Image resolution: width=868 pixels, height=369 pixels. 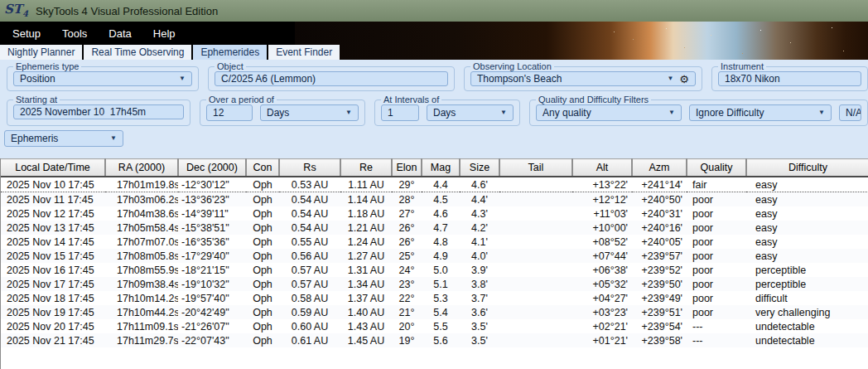 I want to click on table-cell: easy, so click(x=807, y=242).